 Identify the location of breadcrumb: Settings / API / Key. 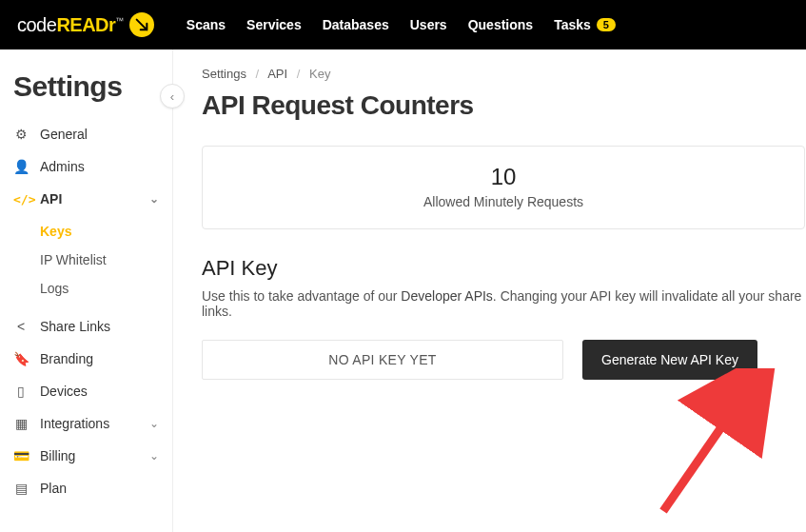
(504, 74).